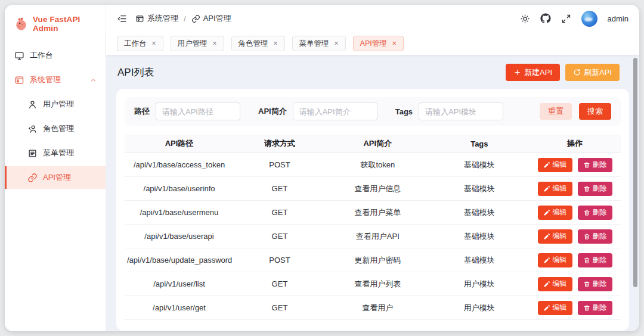  I want to click on breadcrumb-label: API管理, so click(217, 18).